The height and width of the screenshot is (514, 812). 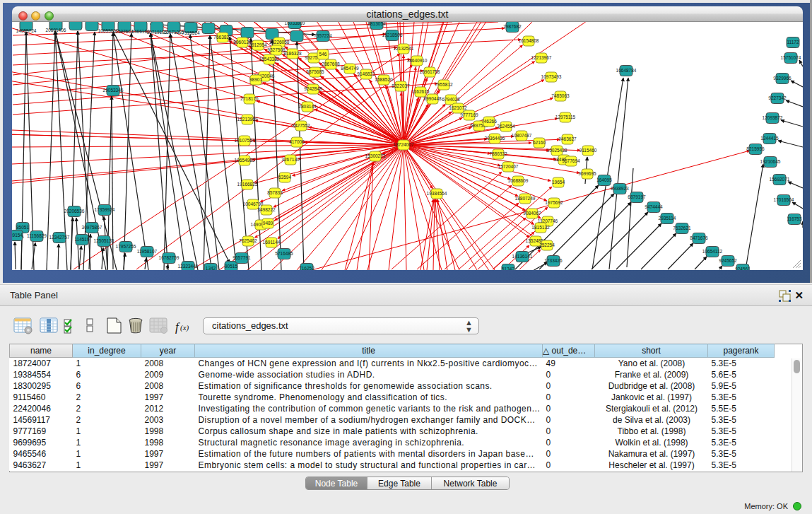 I want to click on svg-text: 1162615, so click(x=421, y=92).